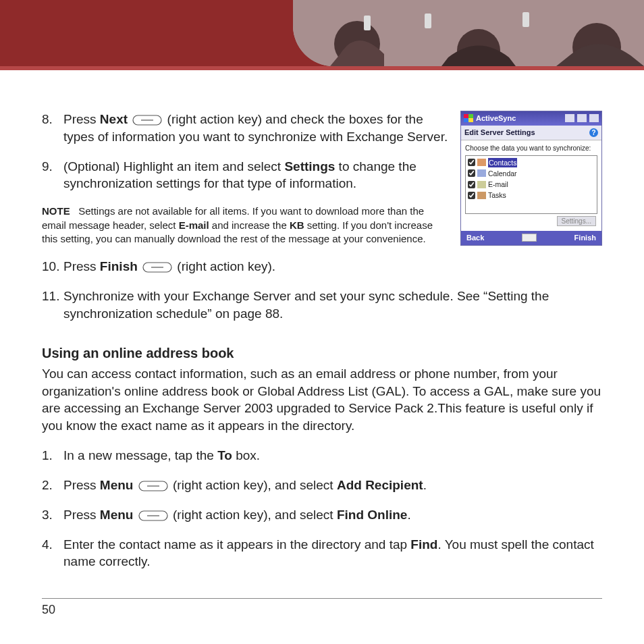 Image resolution: width=644 pixels, height=644 pixels. Describe the element at coordinates (531, 133) in the screenshot. I see `device-subtitle-bar: Edit Server Settings ?` at that location.